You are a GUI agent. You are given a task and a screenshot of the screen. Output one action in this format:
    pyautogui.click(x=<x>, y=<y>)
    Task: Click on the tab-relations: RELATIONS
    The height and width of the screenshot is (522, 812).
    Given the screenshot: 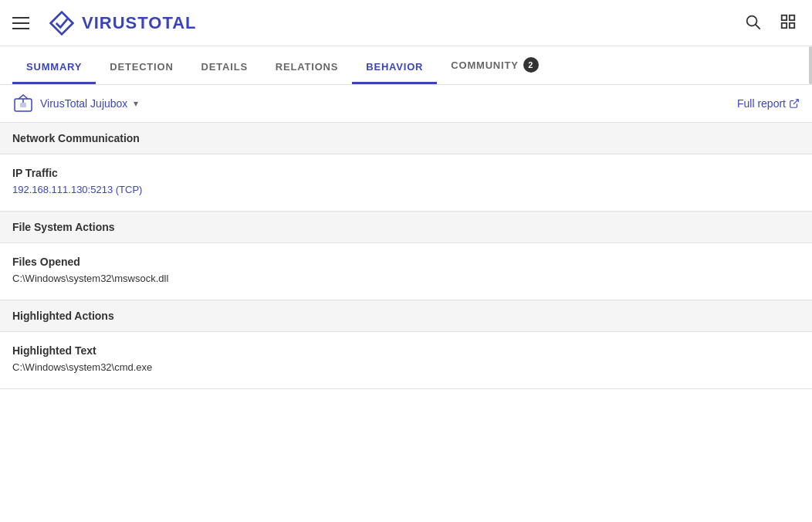 What is the action you would take?
    pyautogui.click(x=307, y=67)
    